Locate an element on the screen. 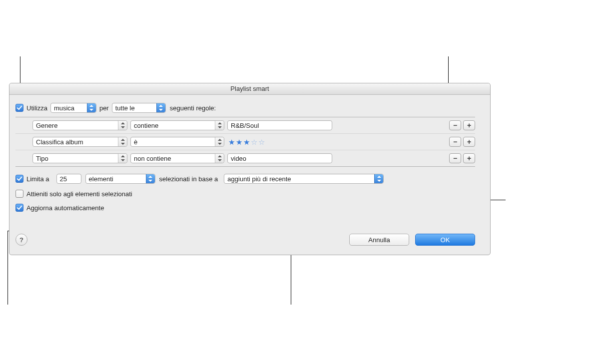 The image size is (606, 364). rules-area: Genere contiene R&B/Soul − + Classifica … is located at coordinates (245, 142).